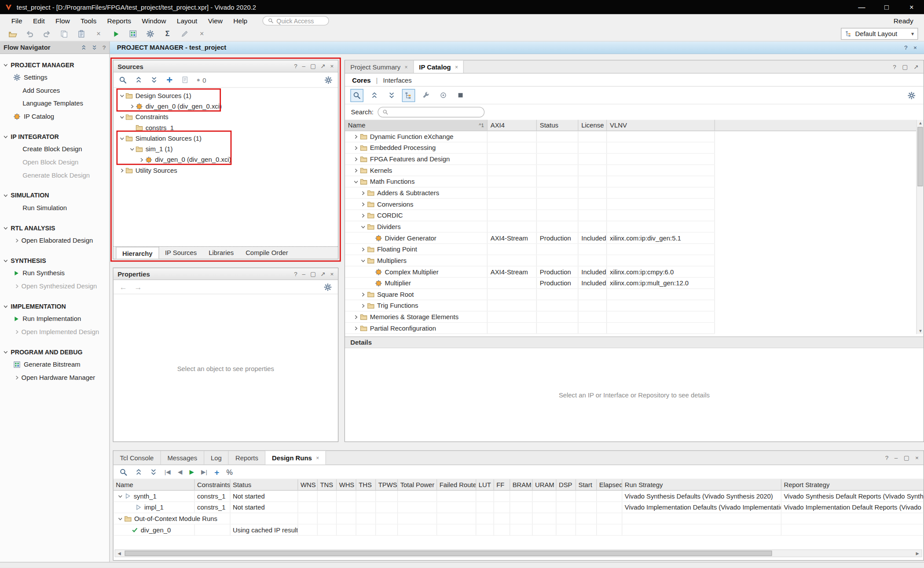 This screenshot has width=924, height=568. I want to click on column-header-start: Start, so click(586, 484).